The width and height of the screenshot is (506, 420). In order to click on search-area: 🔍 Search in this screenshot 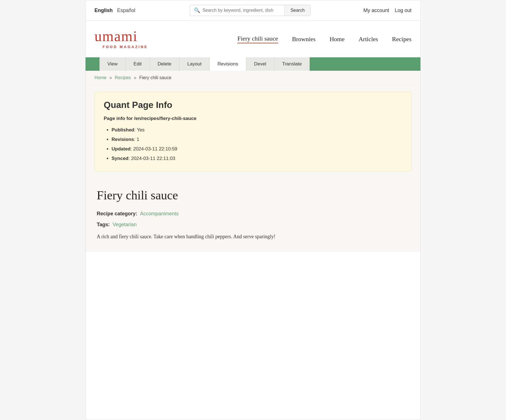, I will do `click(250, 10)`.